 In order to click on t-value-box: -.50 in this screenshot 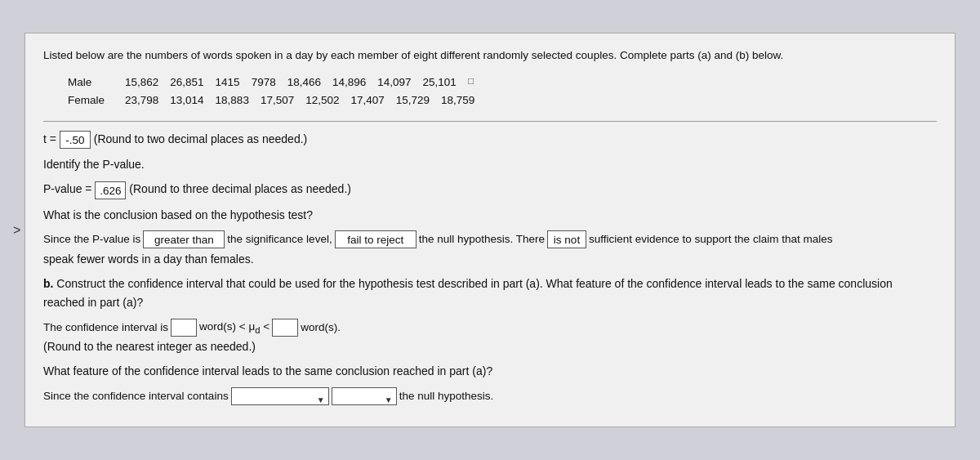, I will do `click(75, 140)`.